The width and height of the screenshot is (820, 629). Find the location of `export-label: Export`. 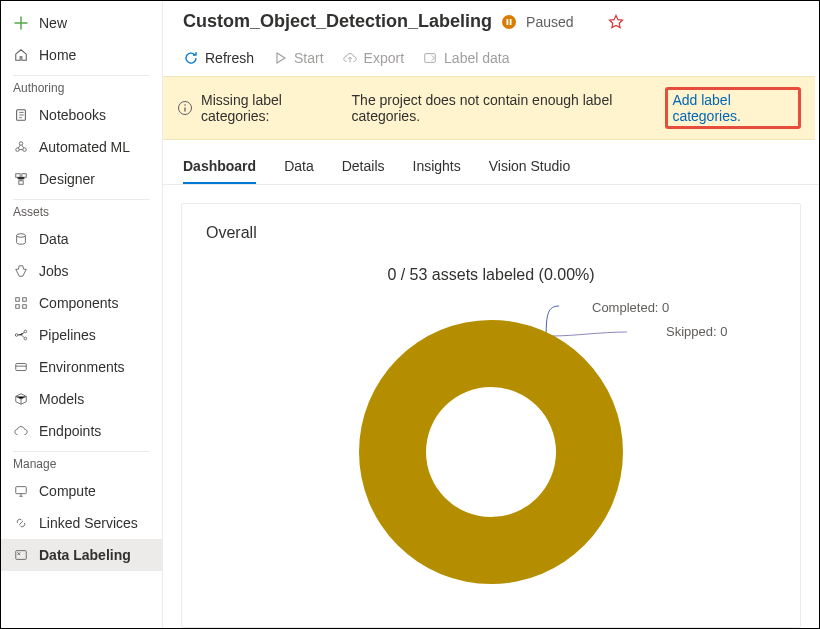

export-label: Export is located at coordinates (384, 58).